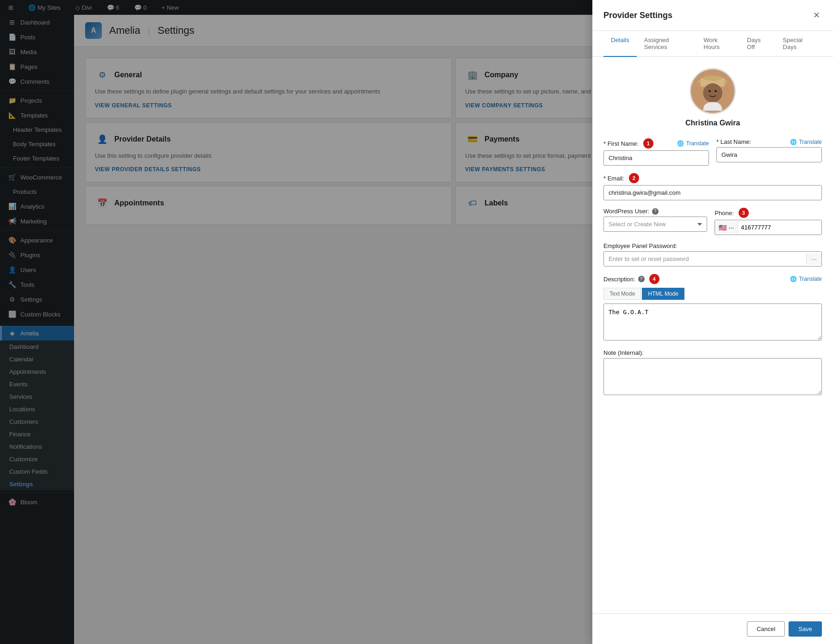  I want to click on cancel-button: Cancel, so click(766, 629).